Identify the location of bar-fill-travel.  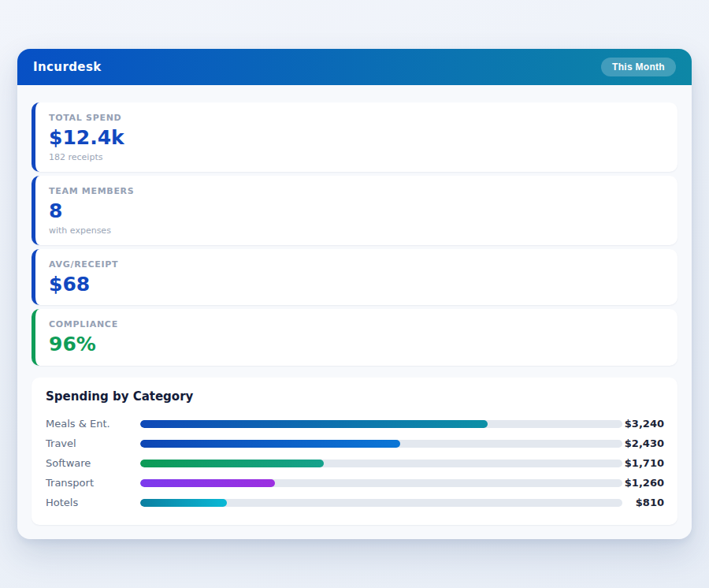
(270, 444).